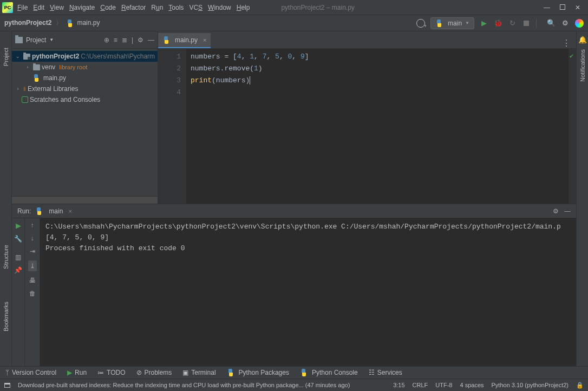 Image resolution: width=588 pixels, height=391 pixels. I want to click on collapse-all-icon: ≣, so click(125, 40).